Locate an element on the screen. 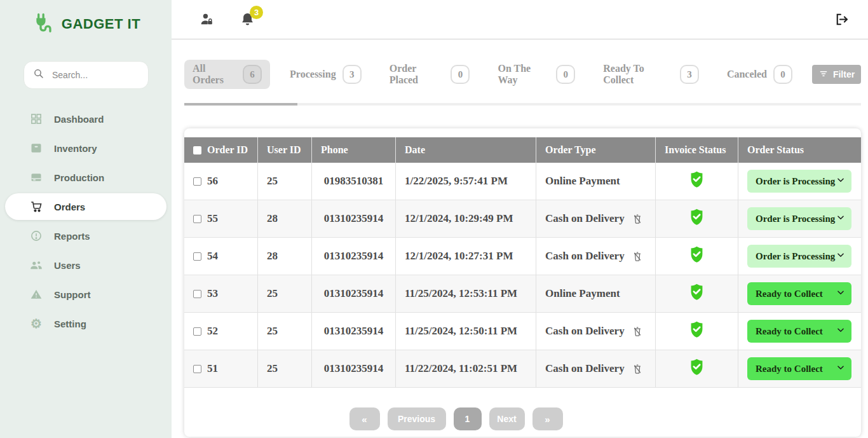 The height and width of the screenshot is (438, 868). current-page-button: 1 is located at coordinates (468, 419).